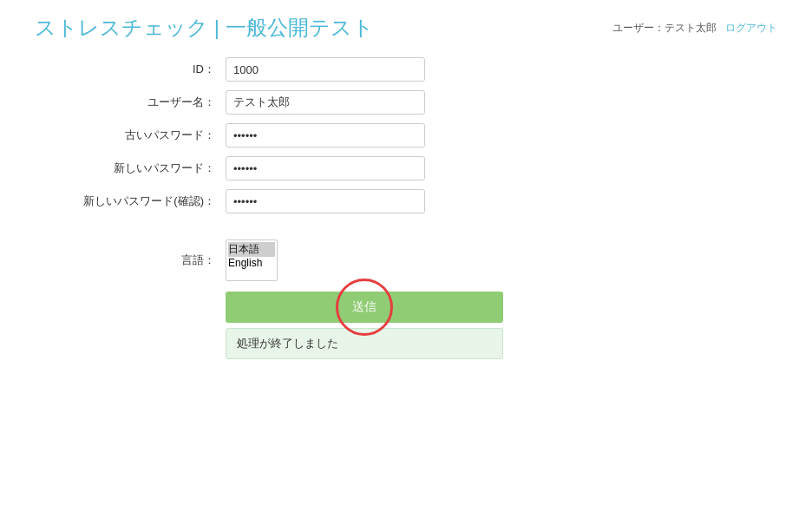 The height and width of the screenshot is (505, 812). What do you see at coordinates (325, 168) in the screenshot?
I see `new-password-input` at bounding box center [325, 168].